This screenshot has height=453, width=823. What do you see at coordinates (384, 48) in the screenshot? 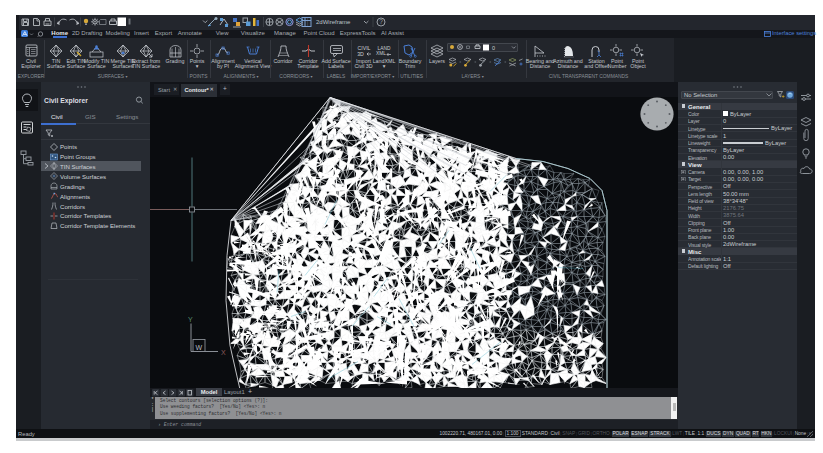
I see `svg-text: LAND` at bounding box center [384, 48].